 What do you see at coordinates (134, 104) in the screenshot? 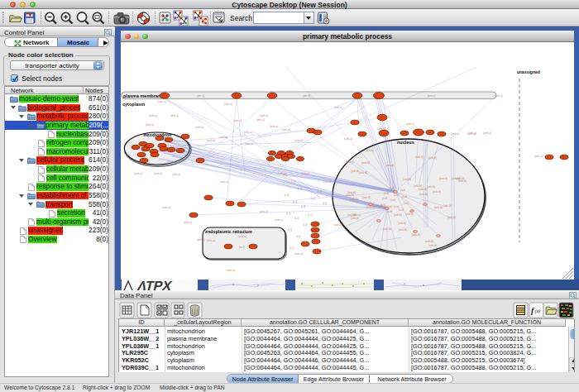
I see `svg-text: cytoplasm` at bounding box center [134, 104].